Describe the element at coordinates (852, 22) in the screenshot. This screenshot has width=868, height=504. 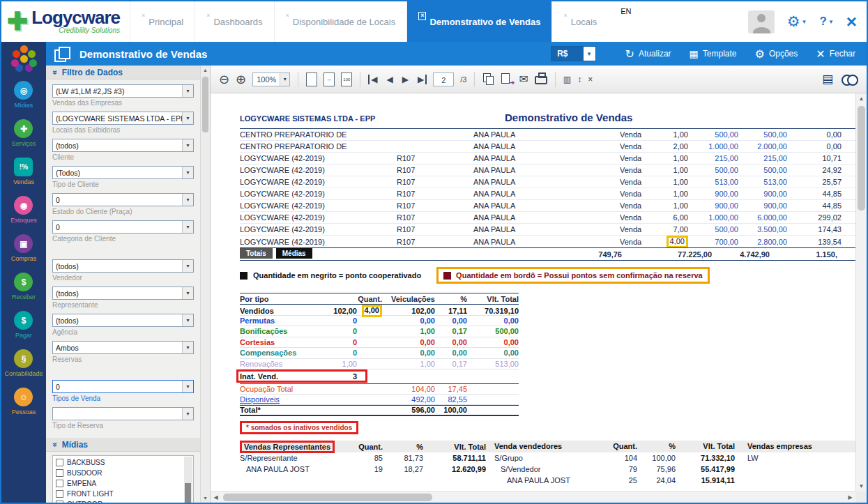
I see `window-close-button: ×` at that location.